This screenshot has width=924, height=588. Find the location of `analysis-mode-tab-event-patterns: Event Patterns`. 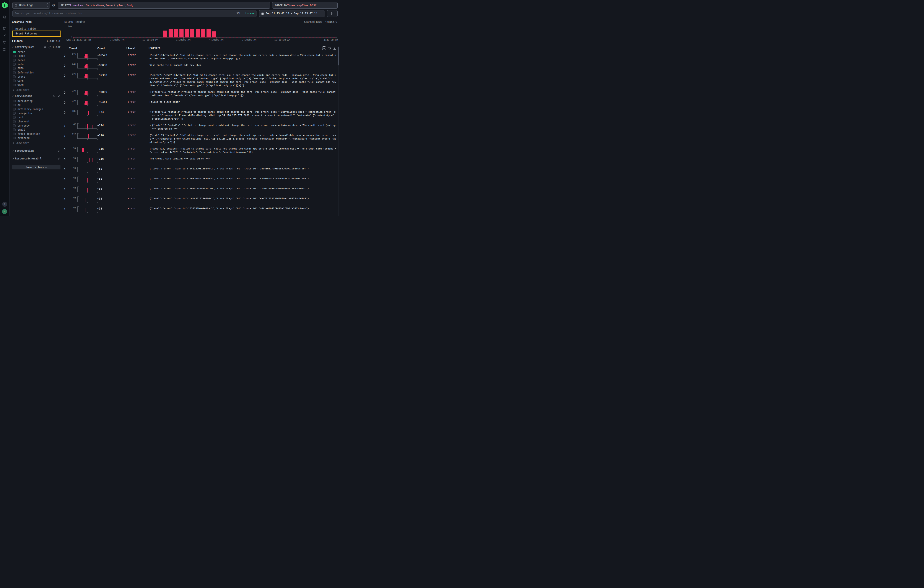

analysis-mode-tab-event-patterns: Event Patterns is located at coordinates (37, 34).